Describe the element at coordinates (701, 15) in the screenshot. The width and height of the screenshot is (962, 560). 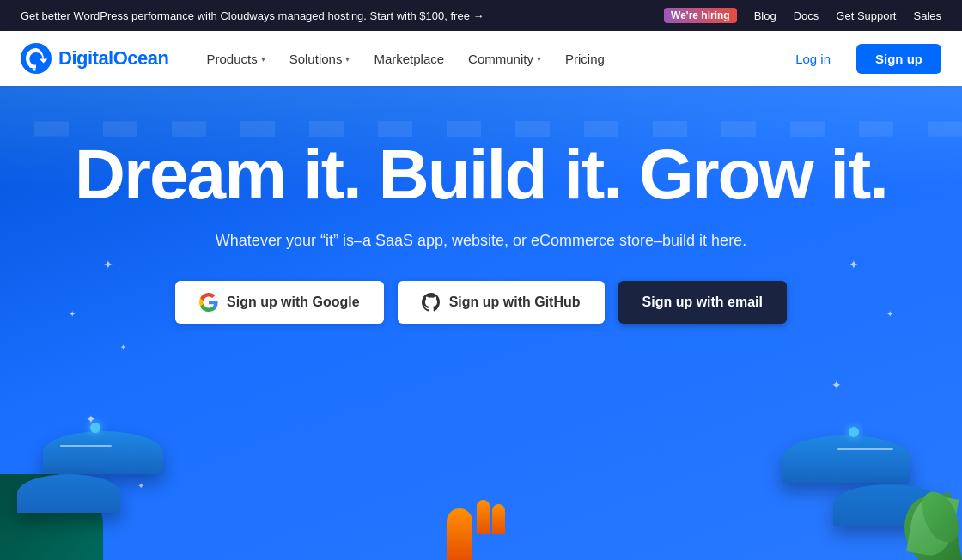
I see `hiring-badge: We're hiring` at that location.